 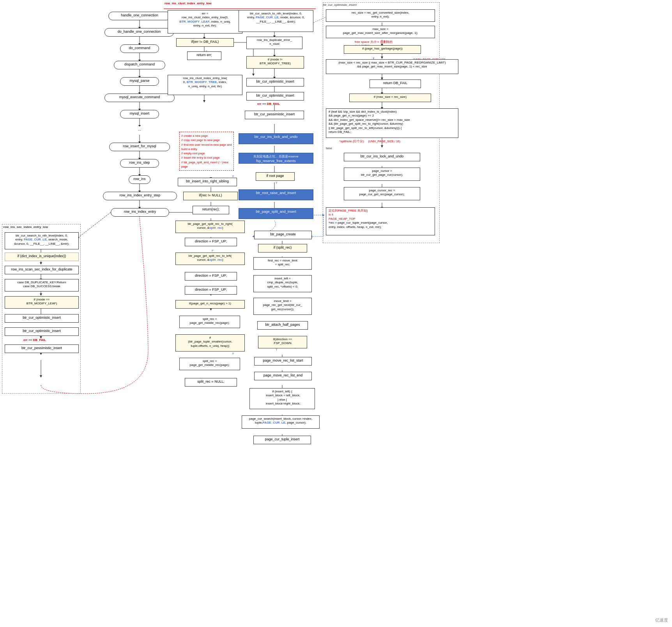 What do you see at coordinates (211, 290) in the screenshot?
I see `box-direction-fsp-up3: direction = FSP_UP;` at bounding box center [211, 290].